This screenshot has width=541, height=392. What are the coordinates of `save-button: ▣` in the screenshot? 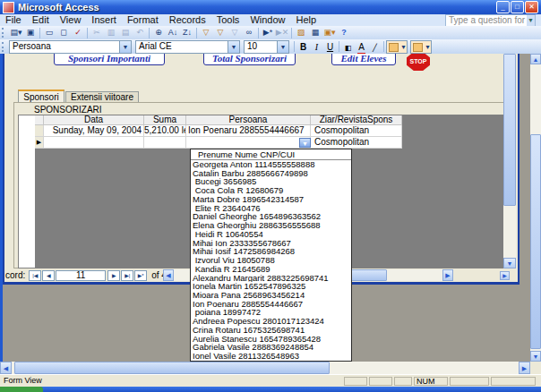 It's located at (30, 32).